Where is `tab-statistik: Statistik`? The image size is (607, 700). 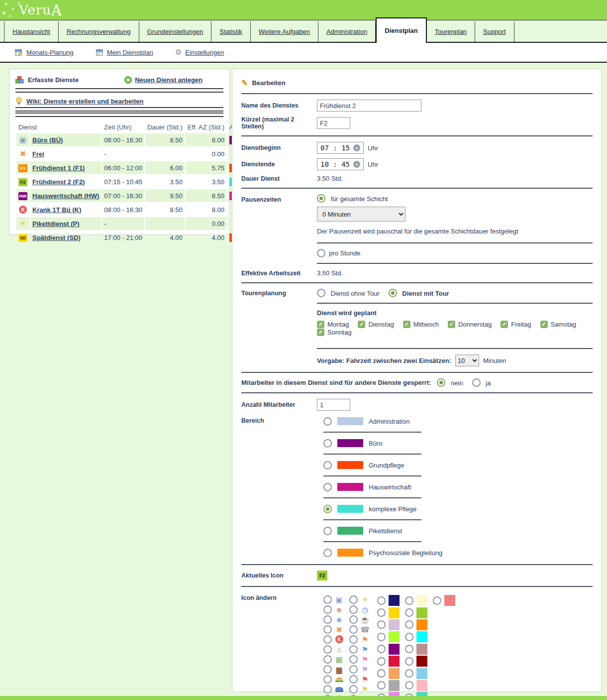
tab-statistik: Statistik is located at coordinates (231, 32).